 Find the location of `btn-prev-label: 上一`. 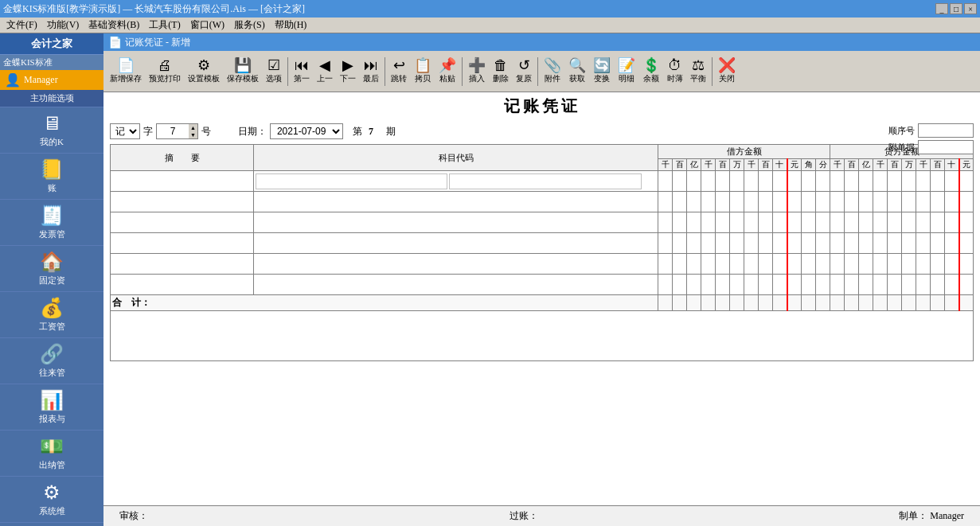

btn-prev-label: 上一 is located at coordinates (325, 79).